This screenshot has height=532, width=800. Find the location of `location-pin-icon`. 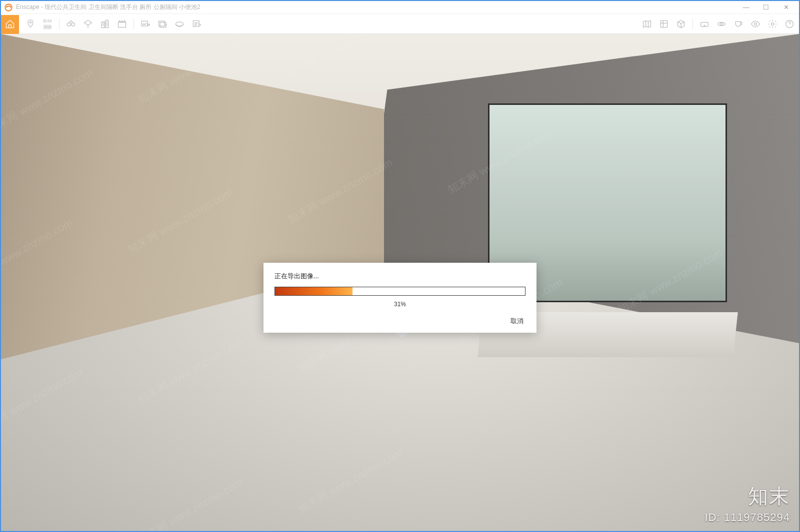

location-pin-icon is located at coordinates (30, 24).